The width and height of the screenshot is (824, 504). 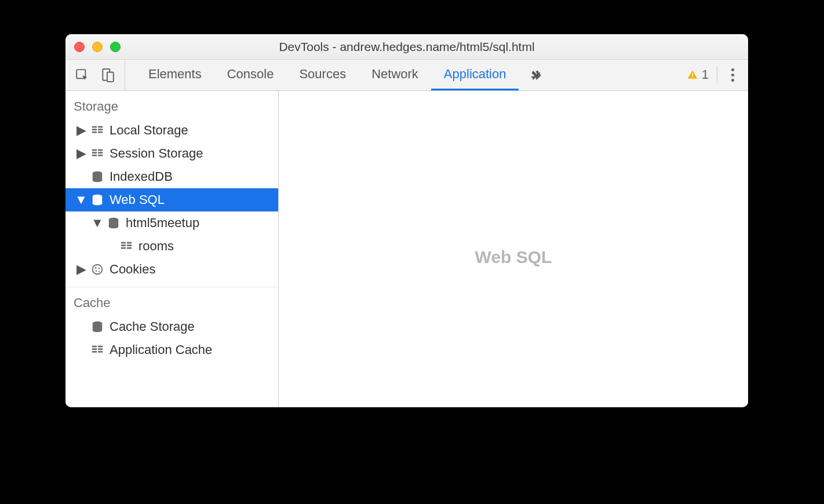 What do you see at coordinates (108, 75) in the screenshot?
I see `device-toolbar-icon` at bounding box center [108, 75].